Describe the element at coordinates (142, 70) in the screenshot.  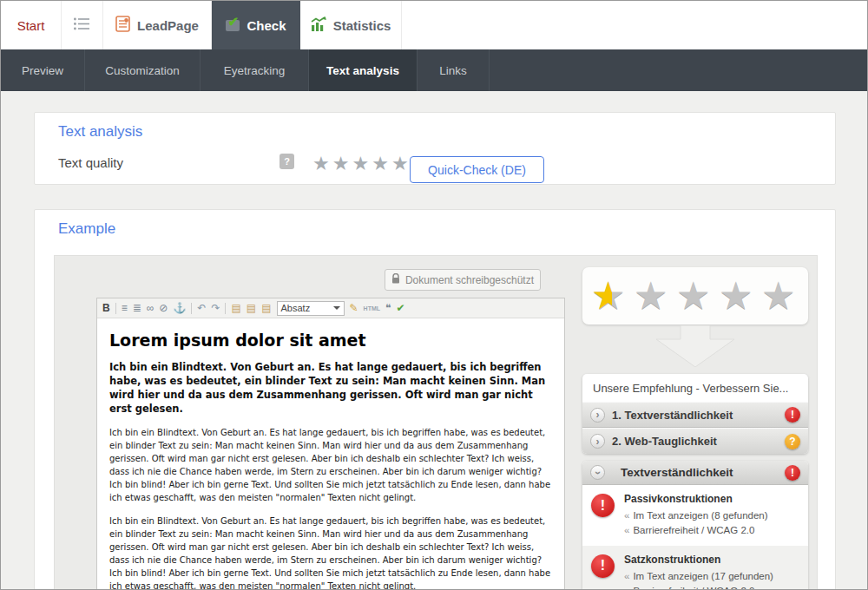
I see `subtab-customization: Customization` at that location.